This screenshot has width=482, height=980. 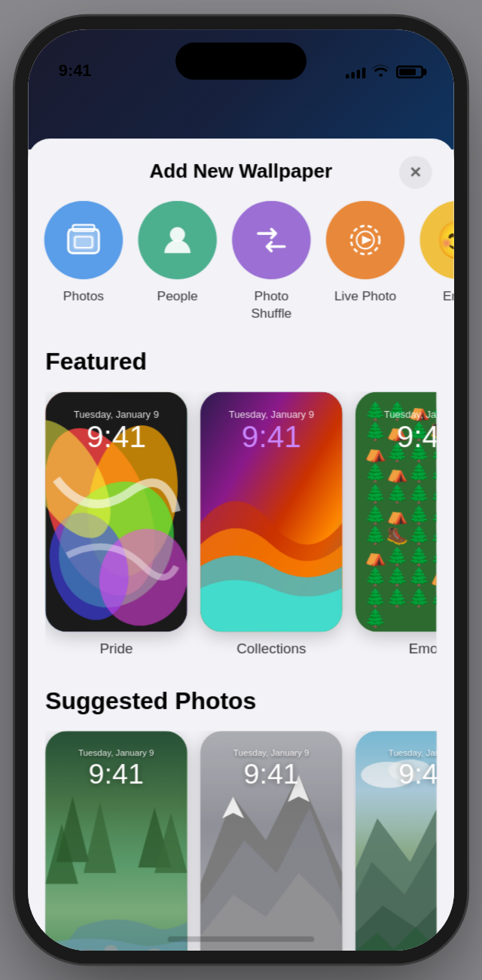 What do you see at coordinates (416, 172) in the screenshot?
I see `close-button: ✕` at bounding box center [416, 172].